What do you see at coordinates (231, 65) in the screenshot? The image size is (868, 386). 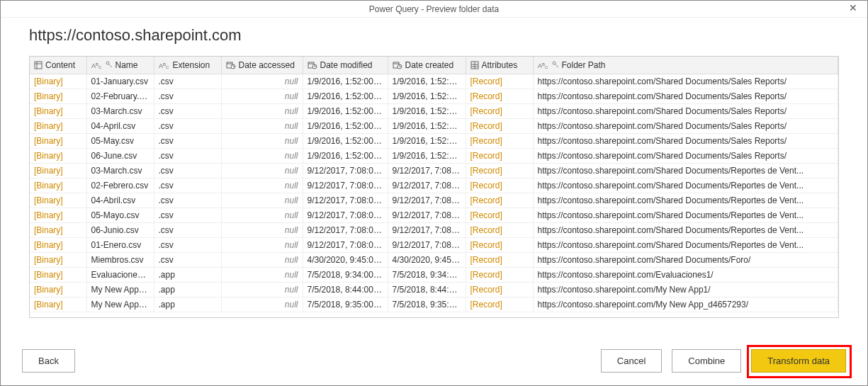 I see `datetime-icon` at bounding box center [231, 65].